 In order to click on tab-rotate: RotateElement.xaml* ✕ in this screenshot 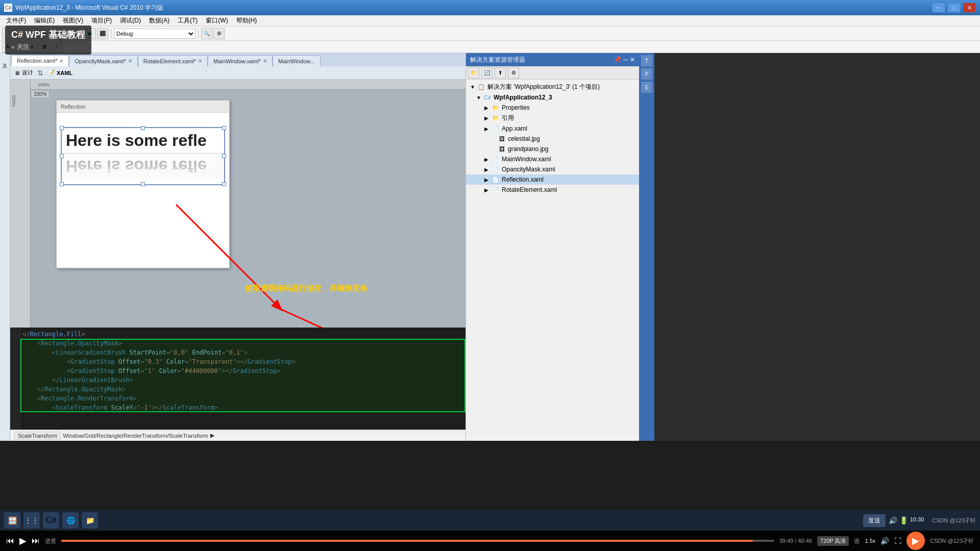, I will do `click(173, 61)`.